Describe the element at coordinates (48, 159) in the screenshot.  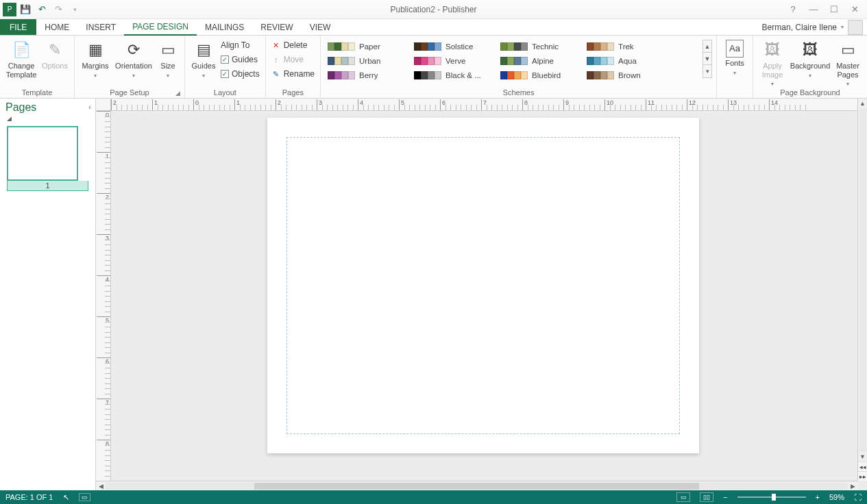
I see `page-thumbnail: 1` at that location.